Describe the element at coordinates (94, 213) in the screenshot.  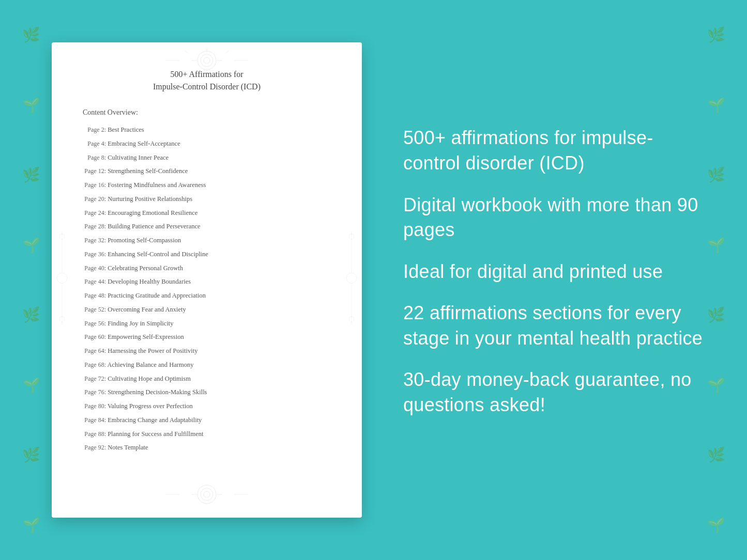
I see `toc-page-number: Page 24:` at that location.